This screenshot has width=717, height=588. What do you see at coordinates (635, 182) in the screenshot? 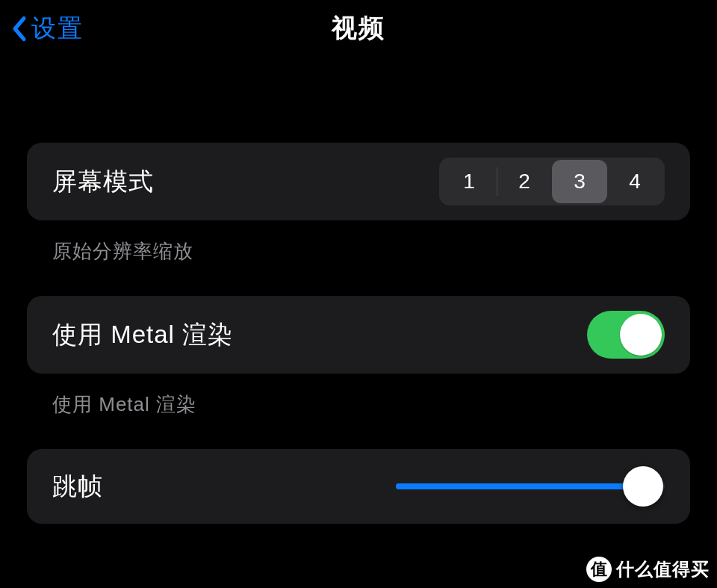
I see `screen-mode-option-4: 4` at bounding box center [635, 182].